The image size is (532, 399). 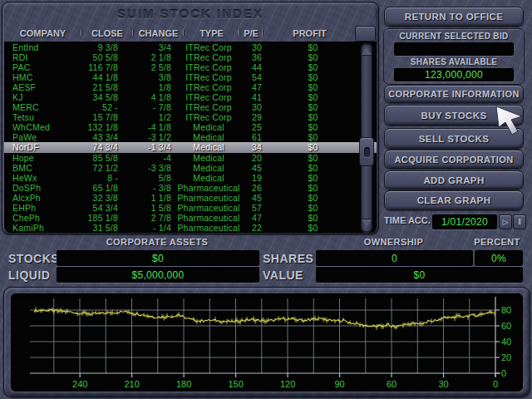 What do you see at coordinates (145, 107) in the screenshot?
I see `cell-change: - 7/8` at bounding box center [145, 107].